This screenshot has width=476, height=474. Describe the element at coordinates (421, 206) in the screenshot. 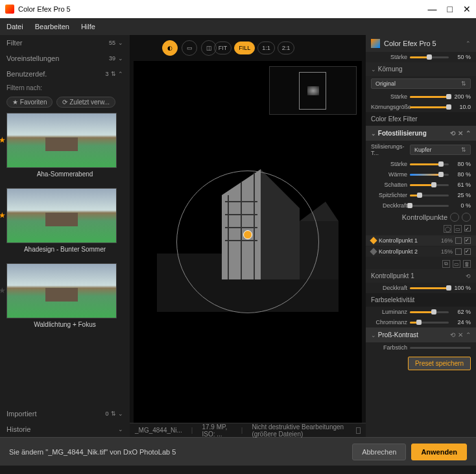

I see `slider-deckkraft: Deckkraft 0 %` at that location.